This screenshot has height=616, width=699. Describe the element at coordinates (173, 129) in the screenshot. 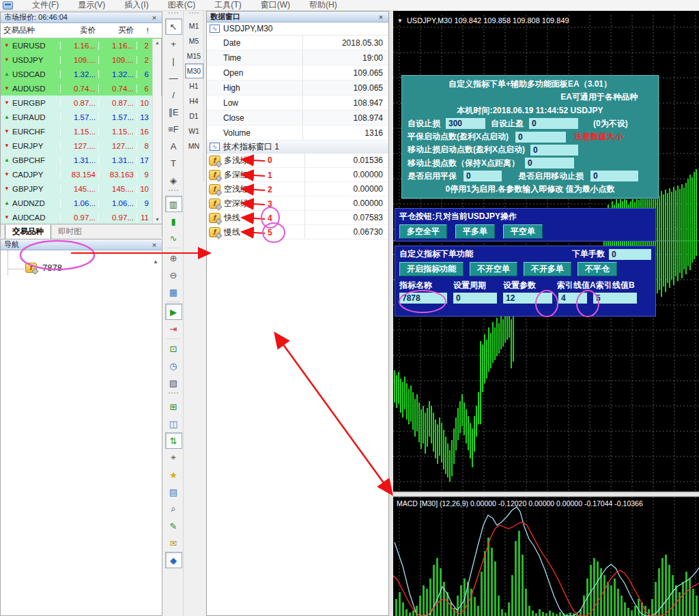

I see `fibonacci-icon: ≡F` at that location.